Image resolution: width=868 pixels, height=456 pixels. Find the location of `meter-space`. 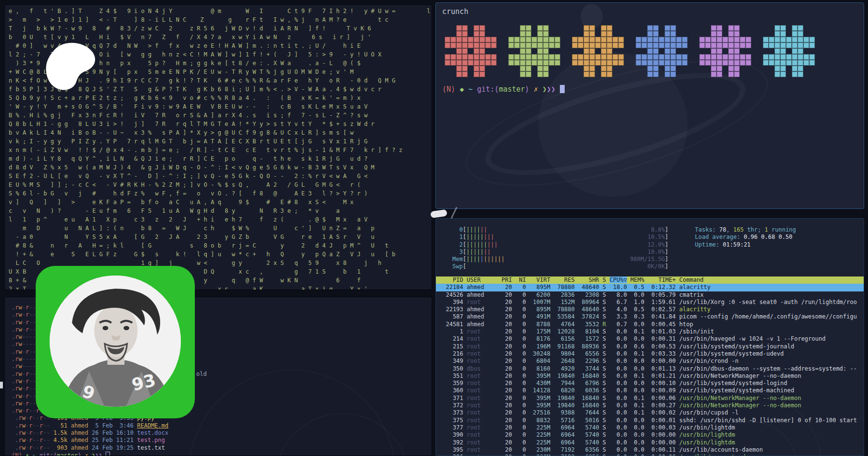

meter-space is located at coordinates (557, 266).